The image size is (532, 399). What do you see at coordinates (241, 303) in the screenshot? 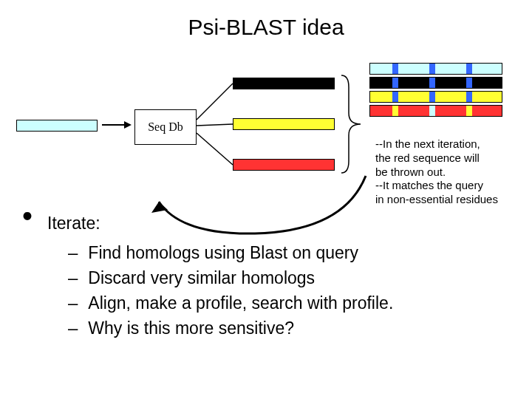
I see `bullet-text: Align, make a profile, search with profi…` at bounding box center [241, 303].